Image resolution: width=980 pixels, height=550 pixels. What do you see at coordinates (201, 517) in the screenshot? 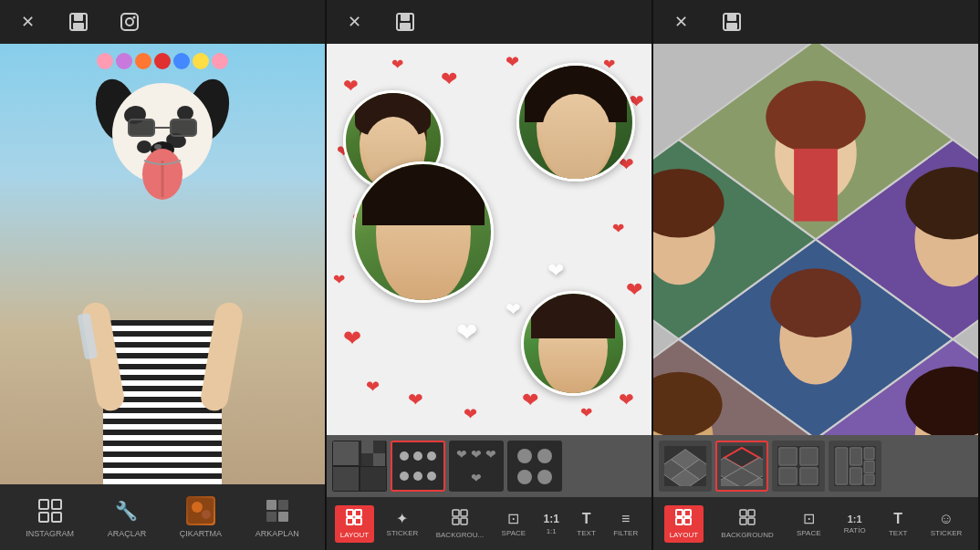
I see `toolbar-sticker: ÇIKARTMA` at bounding box center [201, 517].